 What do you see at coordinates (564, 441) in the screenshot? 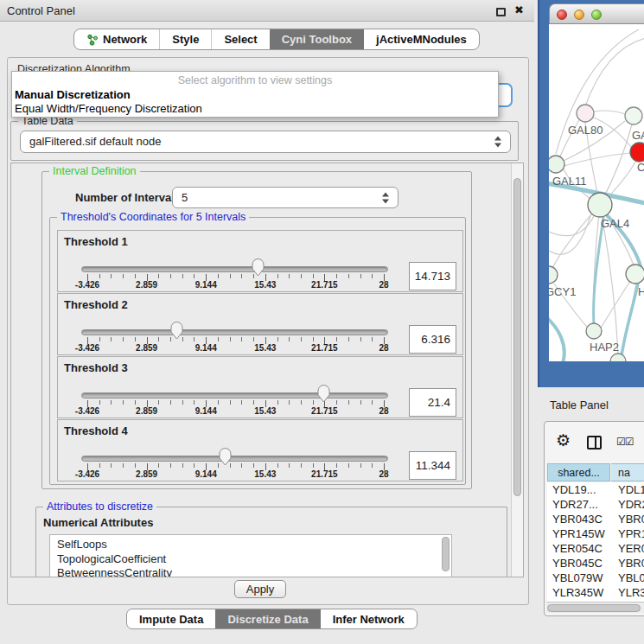
I see `gear-icon: ⚙` at bounding box center [564, 441].